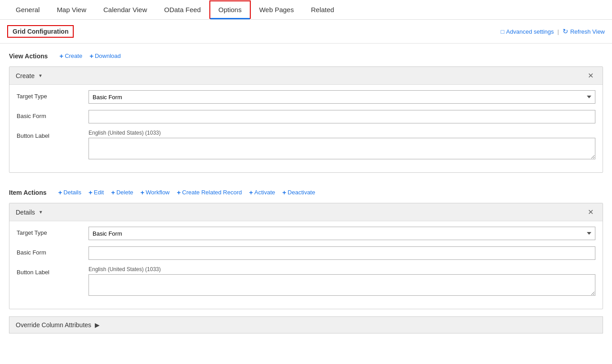 This screenshot has width=612, height=364. Describe the element at coordinates (179, 192) in the screenshot. I see `create-related-plus-icon: +` at that location.